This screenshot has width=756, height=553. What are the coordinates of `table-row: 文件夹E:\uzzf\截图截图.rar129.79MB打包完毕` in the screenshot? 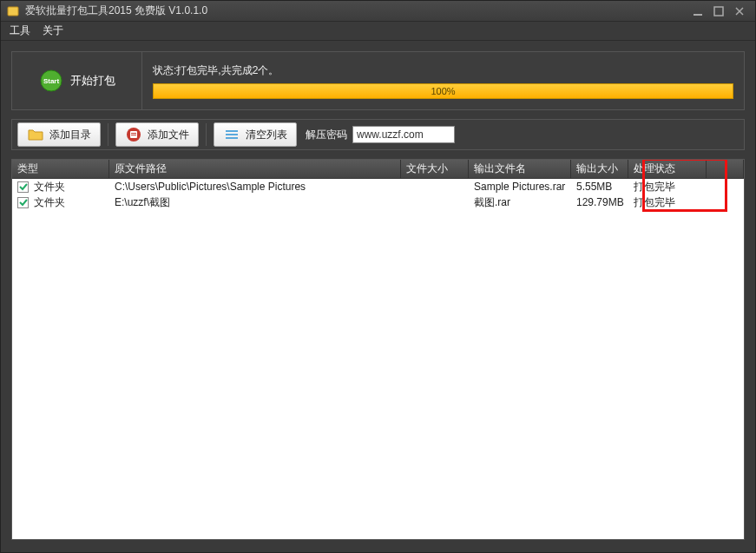 It's located at (378, 202).